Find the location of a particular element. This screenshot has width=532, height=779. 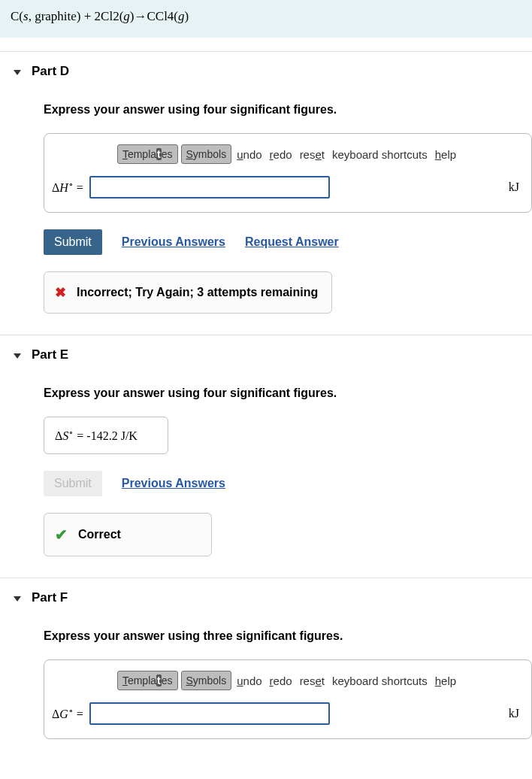

request-answer-link: Request Answer is located at coordinates (292, 242).